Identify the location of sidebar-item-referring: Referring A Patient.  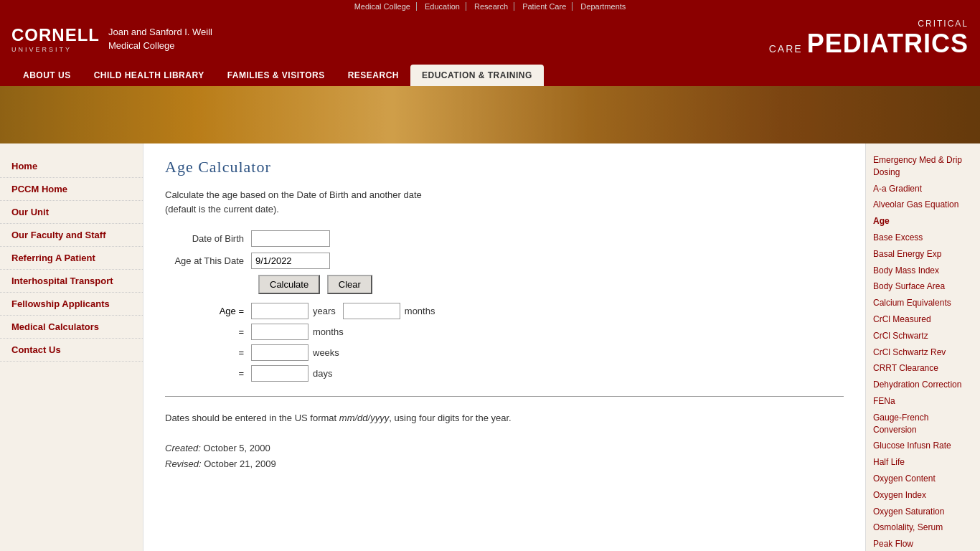
(72, 258).